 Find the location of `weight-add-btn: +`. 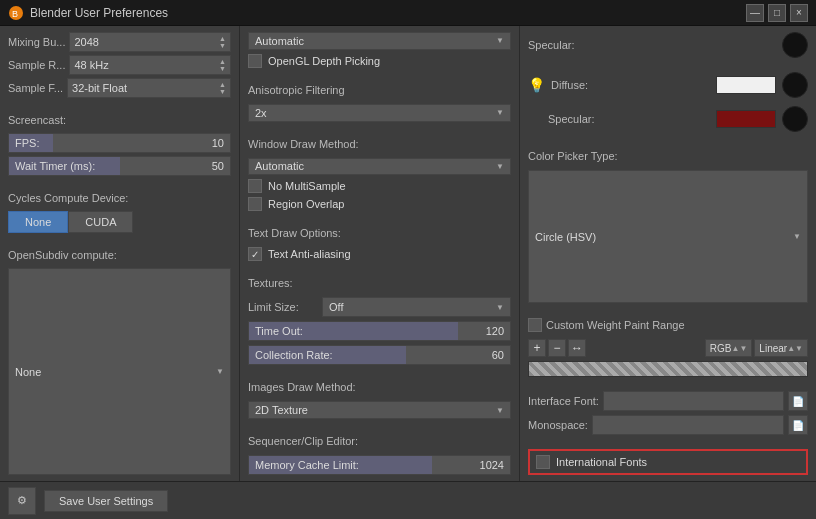

weight-add-btn: + is located at coordinates (537, 348).